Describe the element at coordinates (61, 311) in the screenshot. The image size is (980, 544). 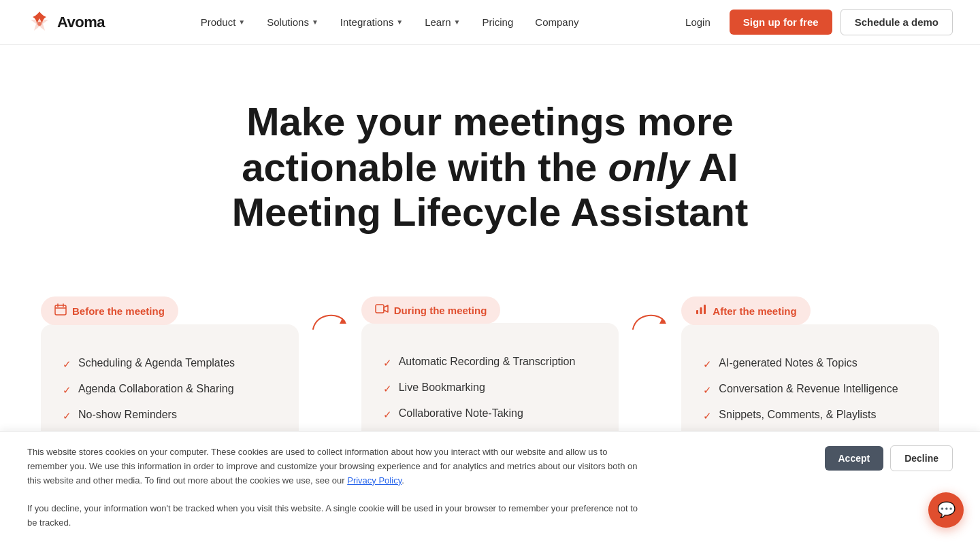
I see `calendar-icon` at that location.